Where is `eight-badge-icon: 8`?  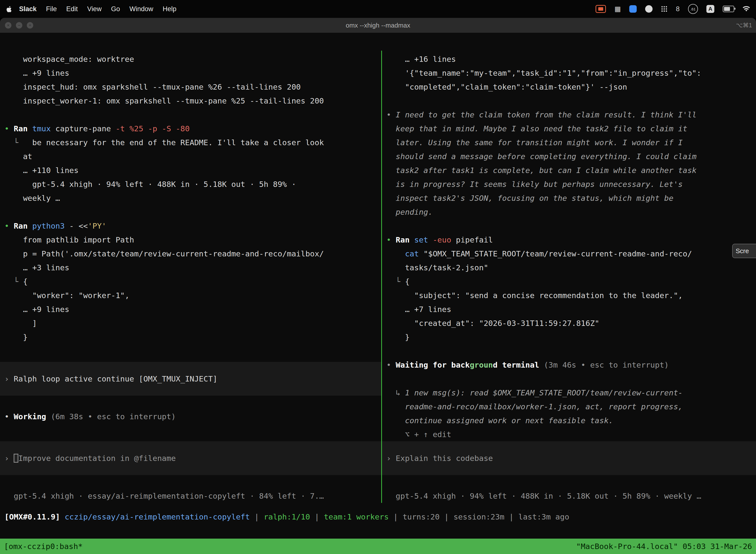 eight-badge-icon: 8 is located at coordinates (678, 9).